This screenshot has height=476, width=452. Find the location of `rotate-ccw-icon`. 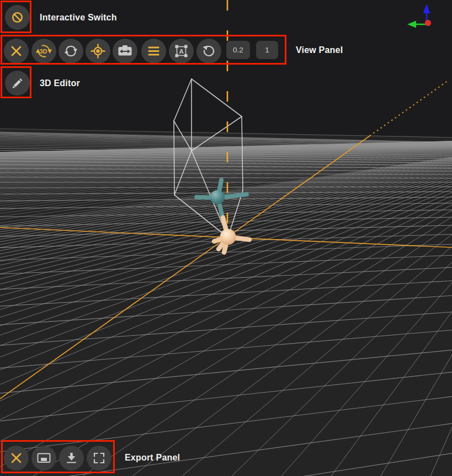

rotate-ccw-icon is located at coordinates (209, 51).